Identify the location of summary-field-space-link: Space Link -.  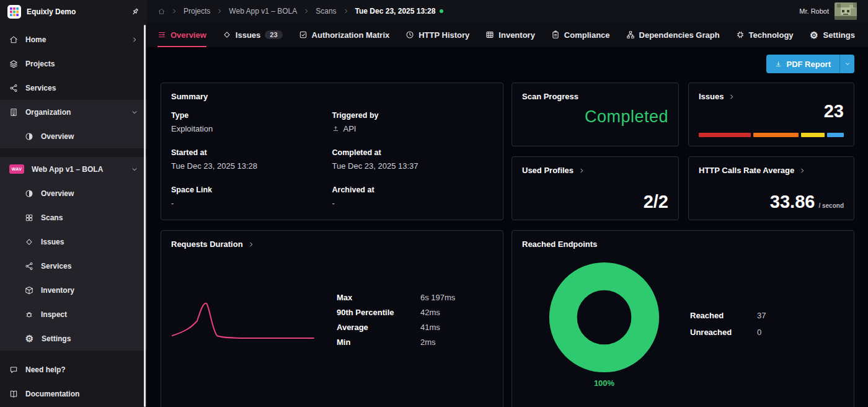
(252, 197).